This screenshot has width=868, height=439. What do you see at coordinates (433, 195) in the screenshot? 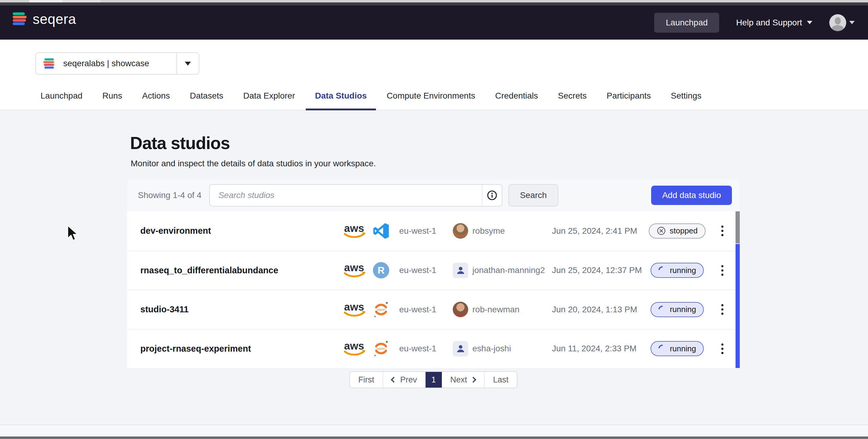
I see `table-toolbar: Showing 1-4 of 4 Search Add data studio` at bounding box center [433, 195].